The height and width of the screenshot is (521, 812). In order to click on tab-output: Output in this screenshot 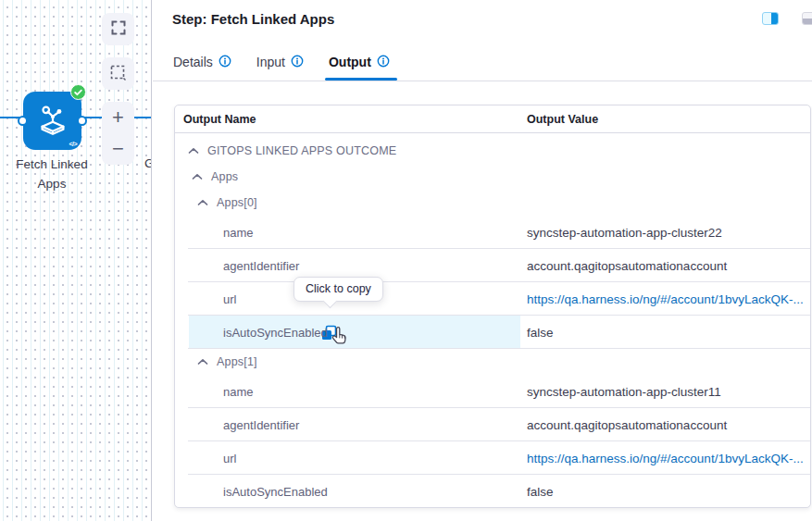, I will do `click(359, 62)`.